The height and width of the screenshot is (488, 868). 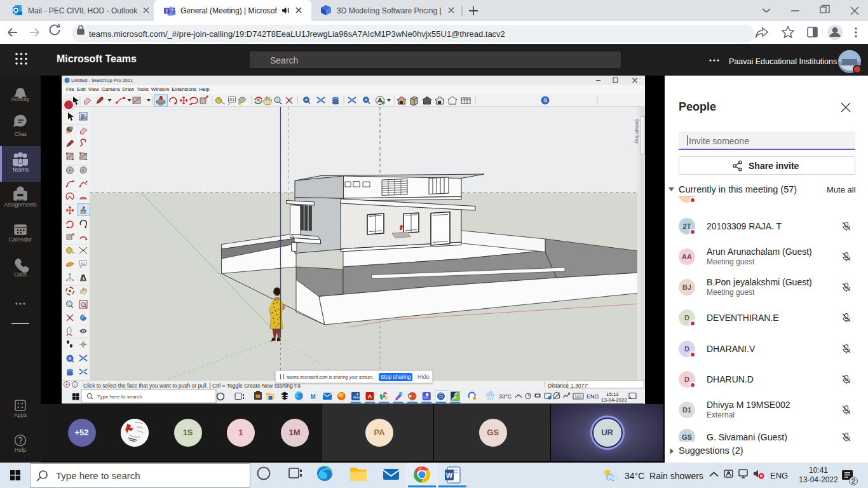 I want to click on svg-text: P, so click(x=410, y=396).